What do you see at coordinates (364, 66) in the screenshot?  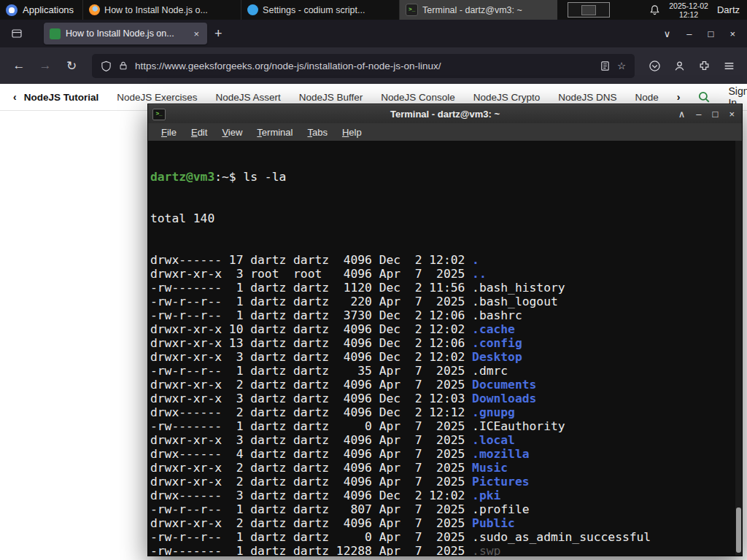 I see `url-text: https://www.geeksforgeeks.org/node-js/in…` at bounding box center [364, 66].